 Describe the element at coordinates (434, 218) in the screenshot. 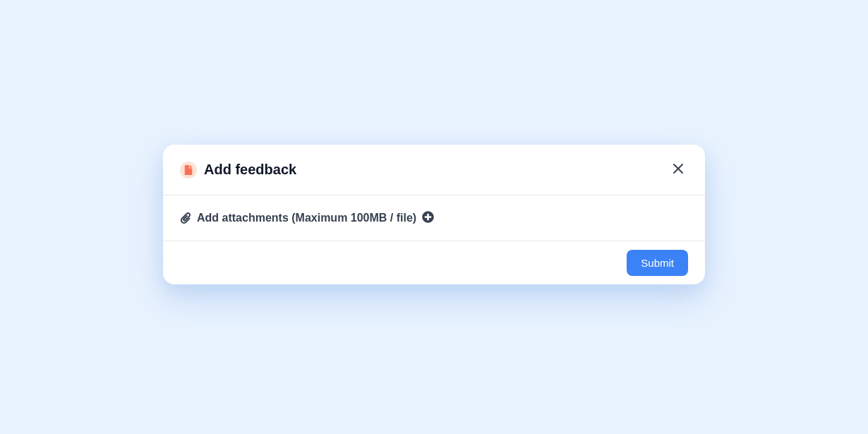

I see `attachments-row: Add attachments (Maximum 100MB / file)` at that location.